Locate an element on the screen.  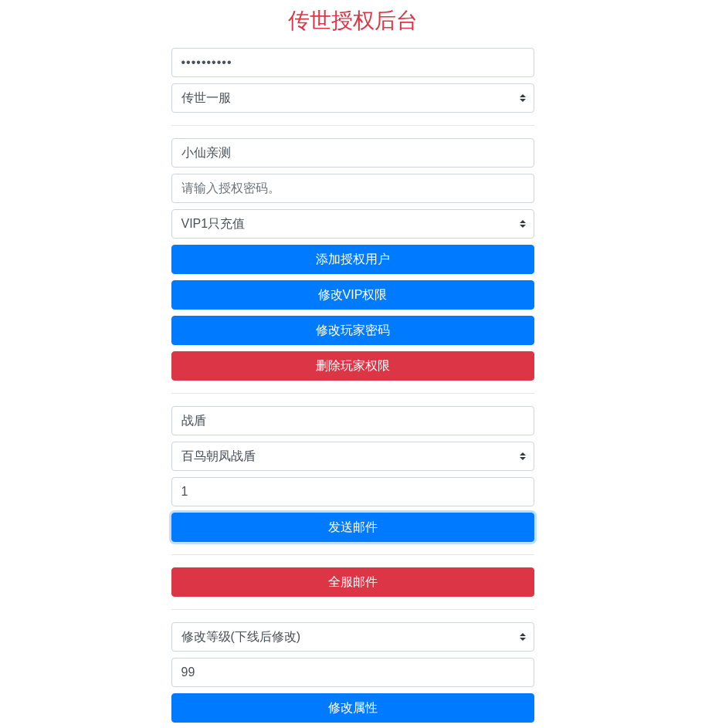
item-name-input is located at coordinates (353, 421).